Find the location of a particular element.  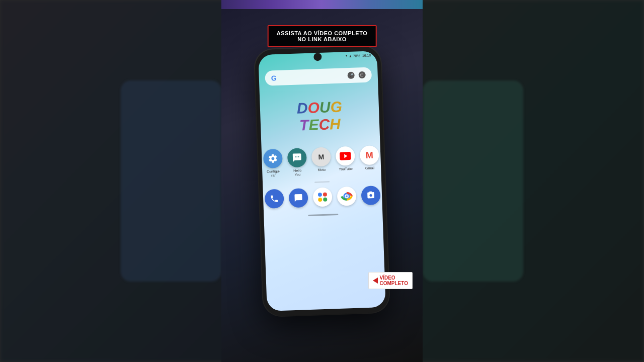

badge-line1: VÍDEO is located at coordinates (394, 278).